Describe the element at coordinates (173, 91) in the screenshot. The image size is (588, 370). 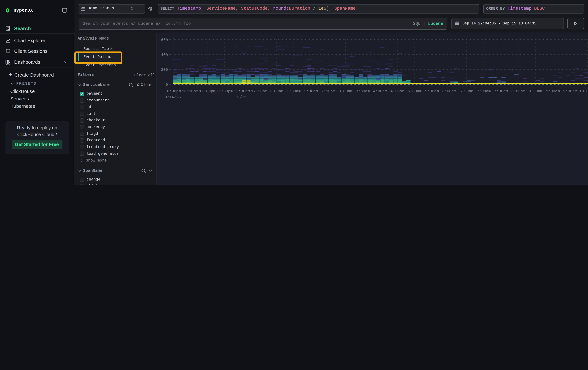
I see `svg-text: 10:00pm` at that location.